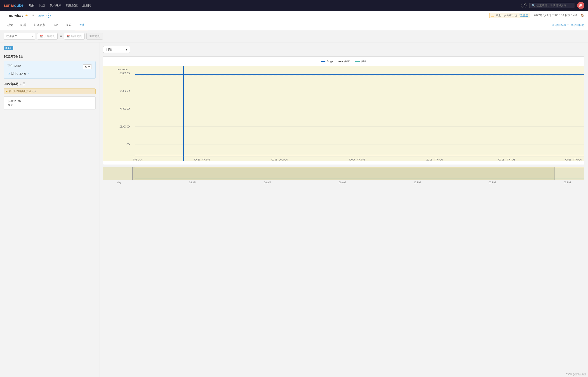 The image size is (588, 377). I want to click on mini-chart-x-labels: May 03 AM 06 AM 09 AM 12 PM 03 PM 06 PM, so click(344, 182).